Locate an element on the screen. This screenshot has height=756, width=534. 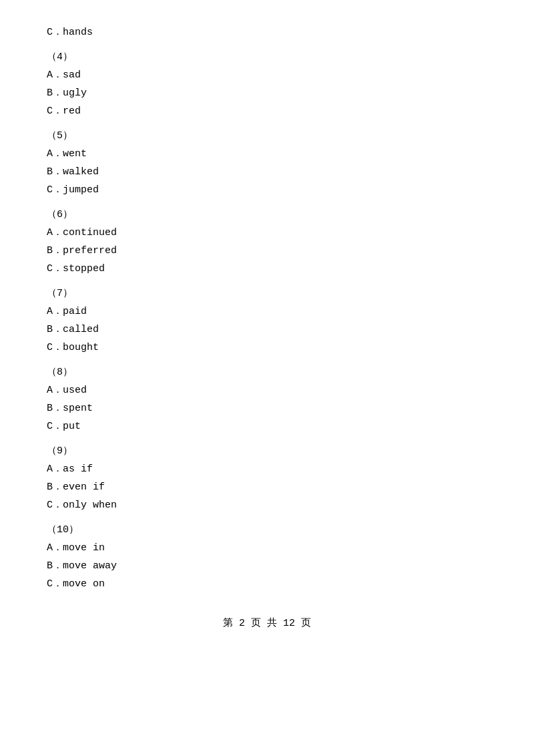
option-item: A．continued is located at coordinates (270, 232).